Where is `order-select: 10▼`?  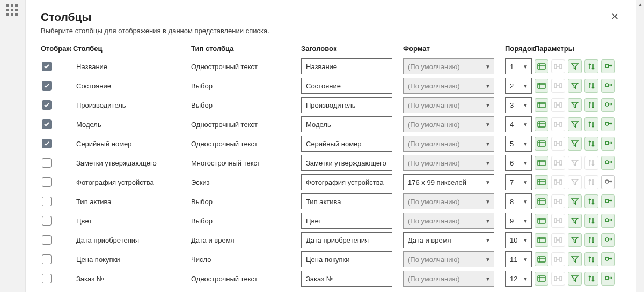
order-select: 10▼ is located at coordinates (518, 240).